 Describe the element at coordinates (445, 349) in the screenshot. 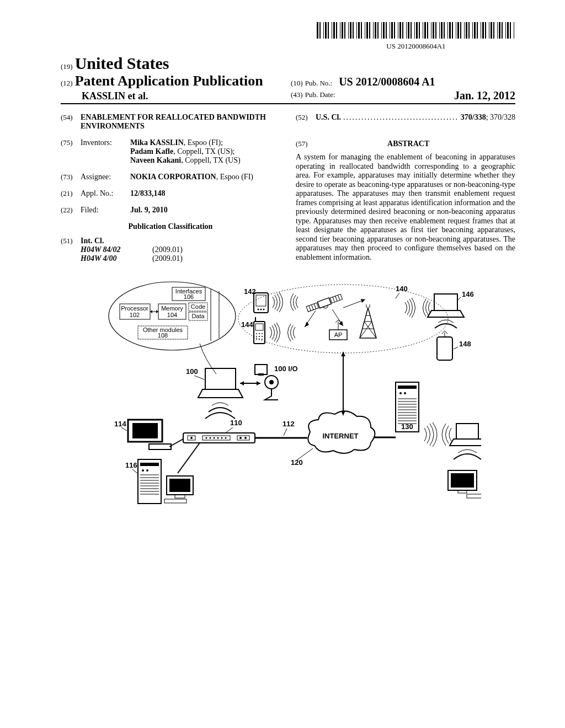

I see `tablet-icon` at that location.